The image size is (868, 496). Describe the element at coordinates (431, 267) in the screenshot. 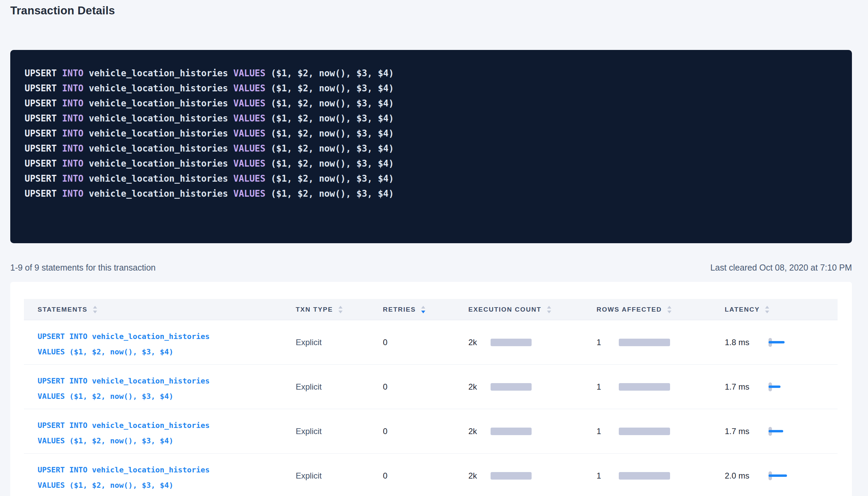

I see `statements-summary-row: 1-9 of 9 statements for this transaction…` at that location.